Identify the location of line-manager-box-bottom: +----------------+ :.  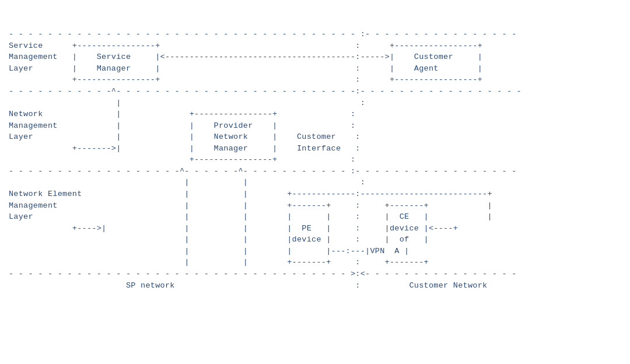
(258, 160).